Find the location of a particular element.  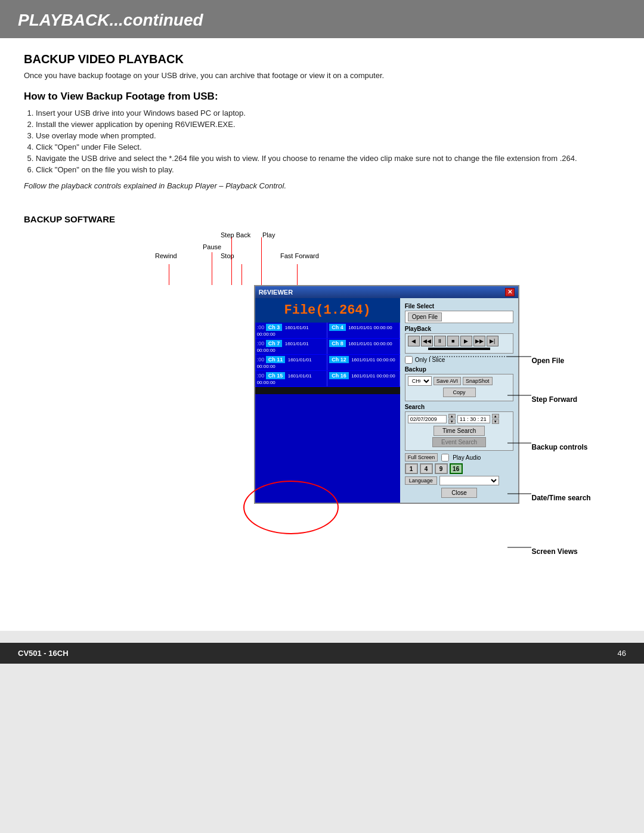

play-reverse-btn: ◀ is located at coordinates (414, 341).